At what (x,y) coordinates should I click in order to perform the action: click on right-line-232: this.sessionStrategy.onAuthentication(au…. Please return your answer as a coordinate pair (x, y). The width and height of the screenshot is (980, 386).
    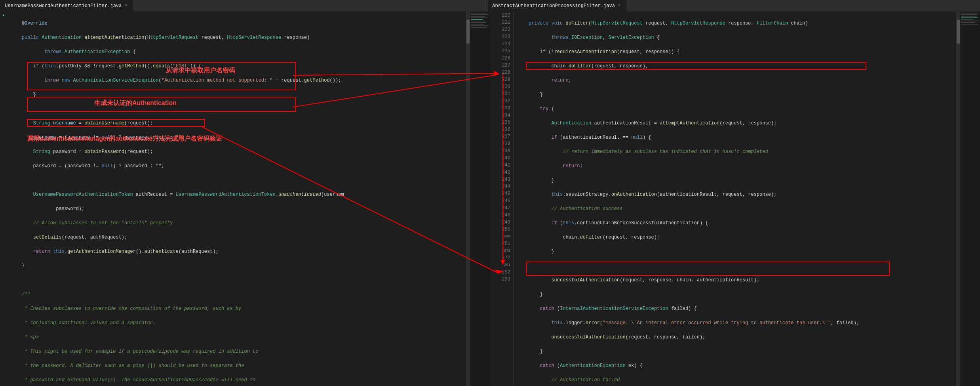
    Looking at the image, I should click on (736, 195).